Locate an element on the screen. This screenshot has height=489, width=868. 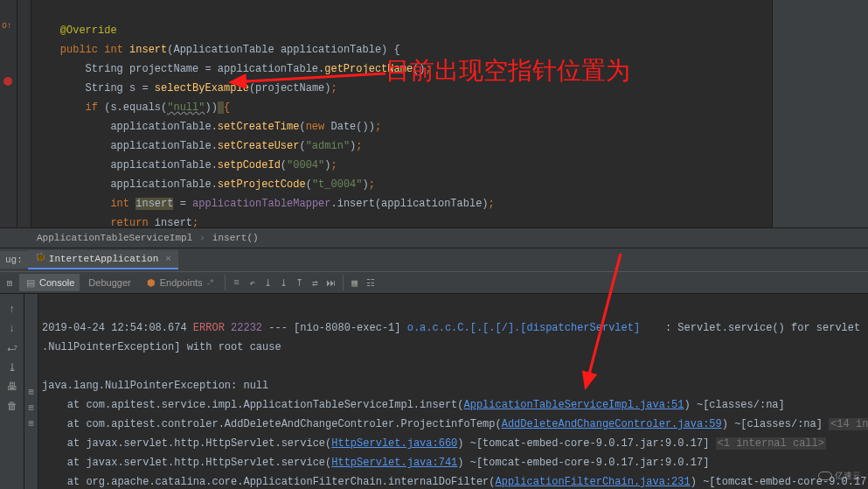
tool-icon-4: ⤓ is located at coordinates (284, 283).